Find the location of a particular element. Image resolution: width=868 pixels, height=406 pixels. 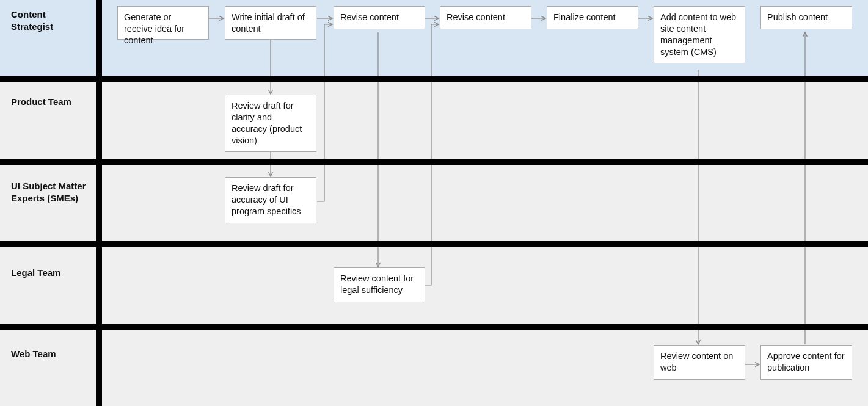

node-finalize: Finalize content is located at coordinates (593, 18).